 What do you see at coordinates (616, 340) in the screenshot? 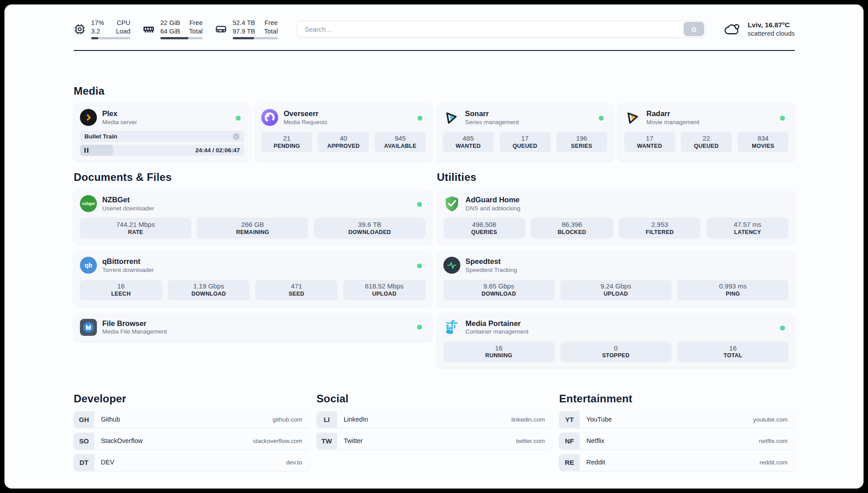
I see `app-card-portainer: Media Portainer Container management 16 …` at bounding box center [616, 340].